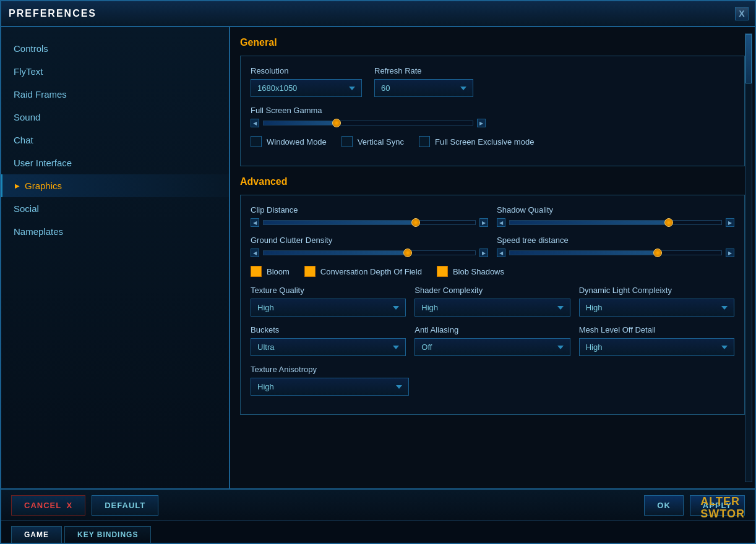 The height and width of the screenshot is (544, 756). What do you see at coordinates (328, 341) in the screenshot?
I see `buckets-group: Buckets Ultra` at bounding box center [328, 341].